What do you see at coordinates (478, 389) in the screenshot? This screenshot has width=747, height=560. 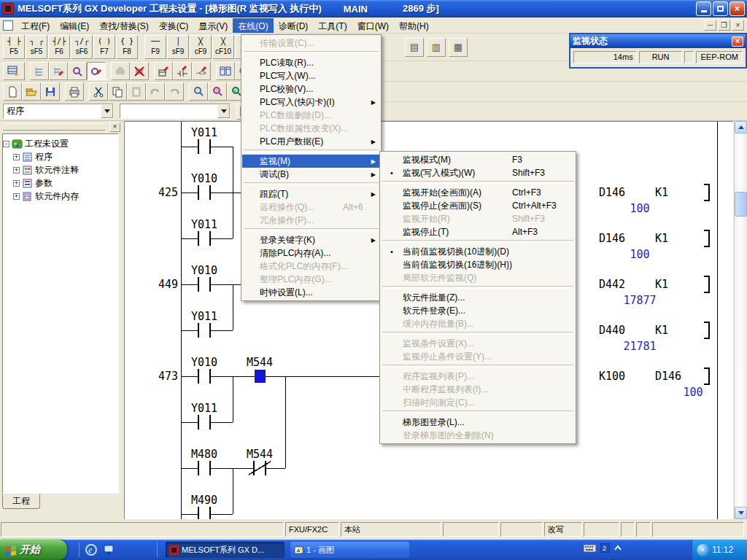 I see `menu-item: 中断程序监视列表(I)...` at bounding box center [478, 389].